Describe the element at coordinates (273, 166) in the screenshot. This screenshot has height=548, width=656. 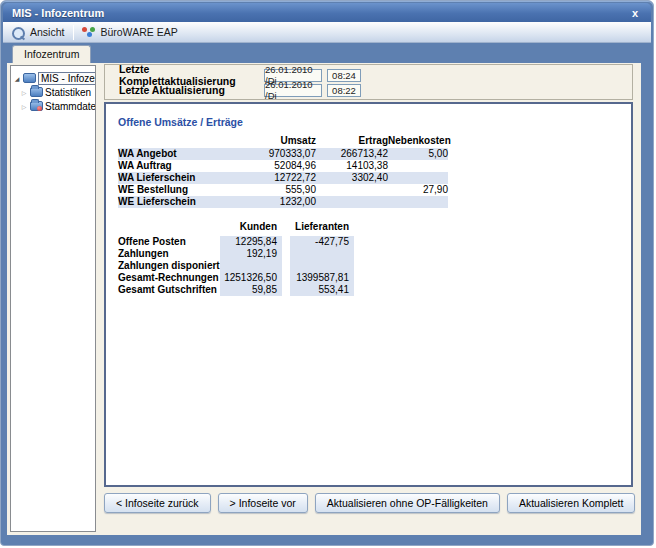
I see `cell-umsatz: 52084,96` at that location.